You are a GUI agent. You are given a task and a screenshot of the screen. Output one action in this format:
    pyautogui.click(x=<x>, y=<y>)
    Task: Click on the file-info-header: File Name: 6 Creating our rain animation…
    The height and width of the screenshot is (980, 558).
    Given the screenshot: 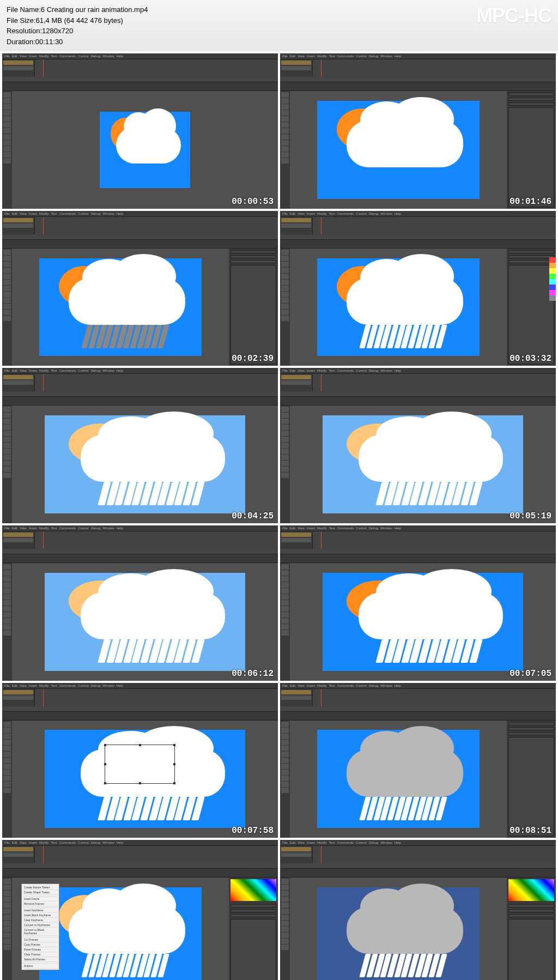 What is the action you would take?
    pyautogui.click(x=279, y=26)
    